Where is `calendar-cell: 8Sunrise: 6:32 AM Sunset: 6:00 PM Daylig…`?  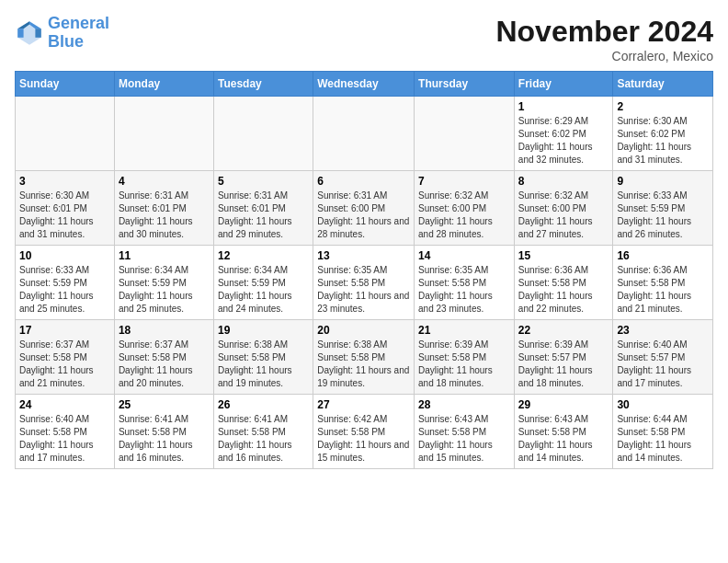 calendar-cell: 8Sunrise: 6:32 AM Sunset: 6:00 PM Daylig… is located at coordinates (563, 208).